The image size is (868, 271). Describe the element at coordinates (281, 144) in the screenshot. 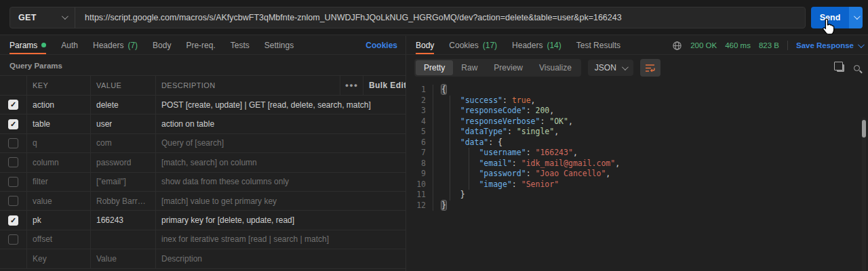

I see `param-description-cell: Query of [search]` at that location.